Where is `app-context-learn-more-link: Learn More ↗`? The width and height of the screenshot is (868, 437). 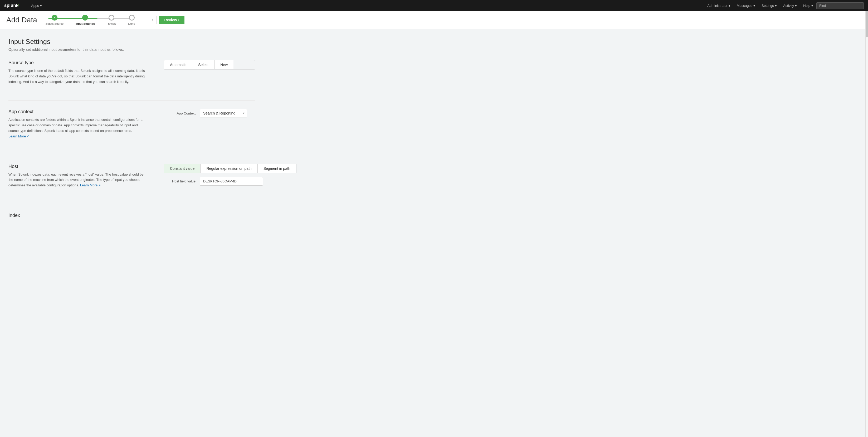 app-context-learn-more-link: Learn More ↗ is located at coordinates (19, 137).